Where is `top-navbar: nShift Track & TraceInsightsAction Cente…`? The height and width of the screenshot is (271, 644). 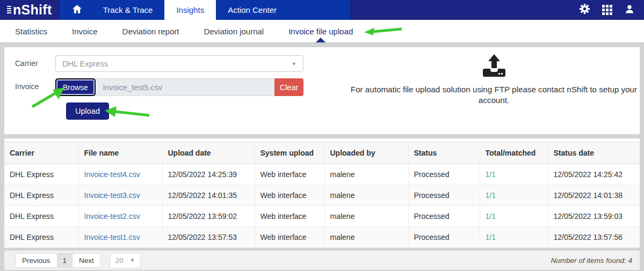
top-navbar: nShift Track & TraceInsightsAction Cente… is located at coordinates (322, 10).